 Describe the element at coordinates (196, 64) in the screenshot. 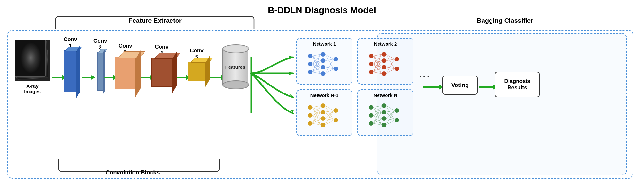

I see `conv5-block: Conv5` at that location.